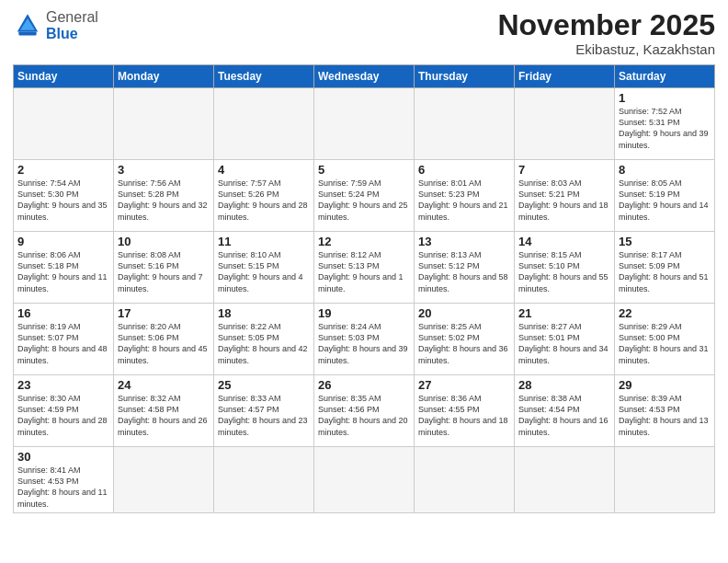 Image resolution: width=728 pixels, height=563 pixels. I want to click on day-number: 4, so click(264, 169).